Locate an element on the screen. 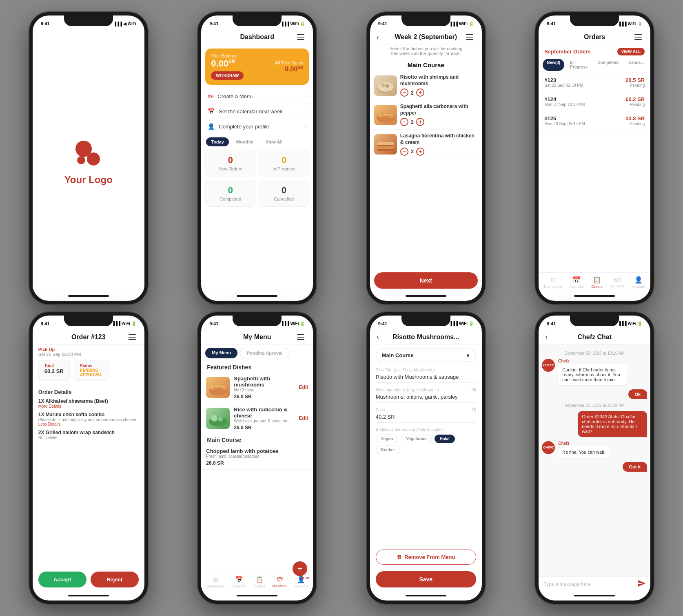 The height and width of the screenshot is (616, 683). chat-bubble: Carline, if Chef order is not ready, inf… is located at coordinates (593, 375).